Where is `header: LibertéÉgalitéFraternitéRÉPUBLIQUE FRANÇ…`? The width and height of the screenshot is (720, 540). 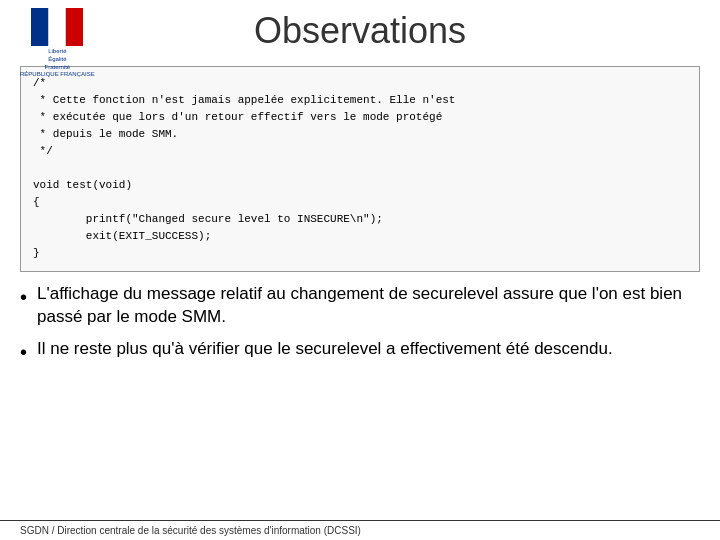 header: LibertéÉgalitéFraternitéRÉPUBLIQUE FRANÇ… is located at coordinates (360, 29).